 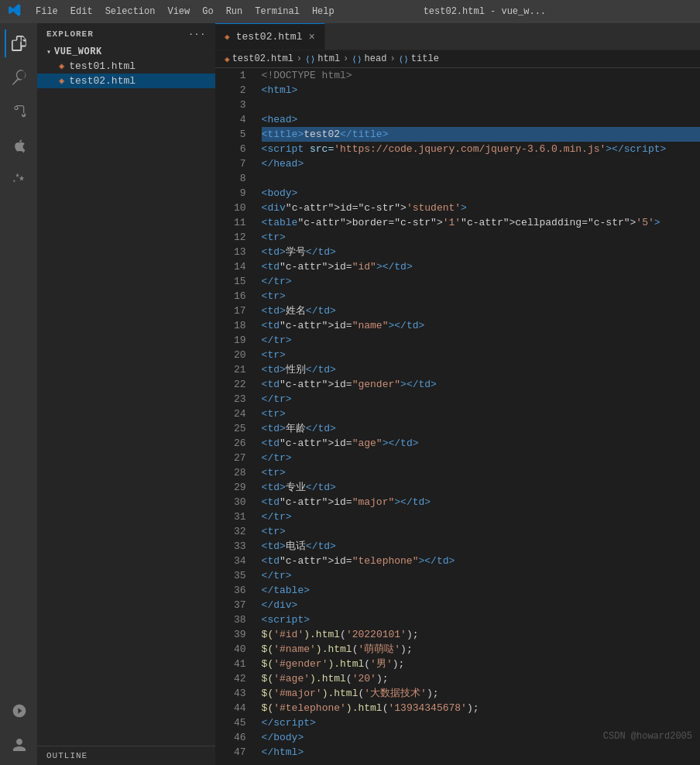 I want to click on sidebar-header-icons: ···, so click(x=197, y=34).